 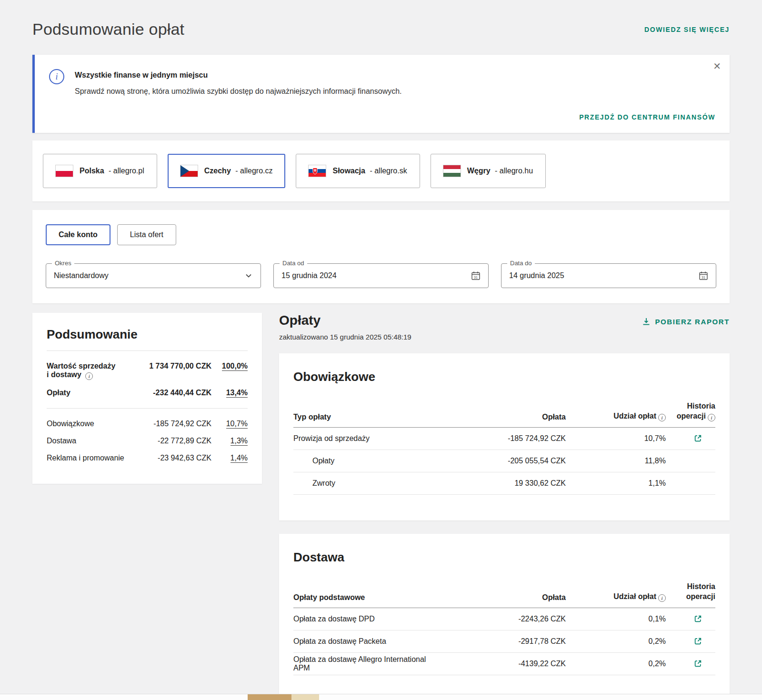 What do you see at coordinates (504, 484) in the screenshot?
I see `table-row: Zwroty 19 330,62 CZK 1,1%` at bounding box center [504, 484].